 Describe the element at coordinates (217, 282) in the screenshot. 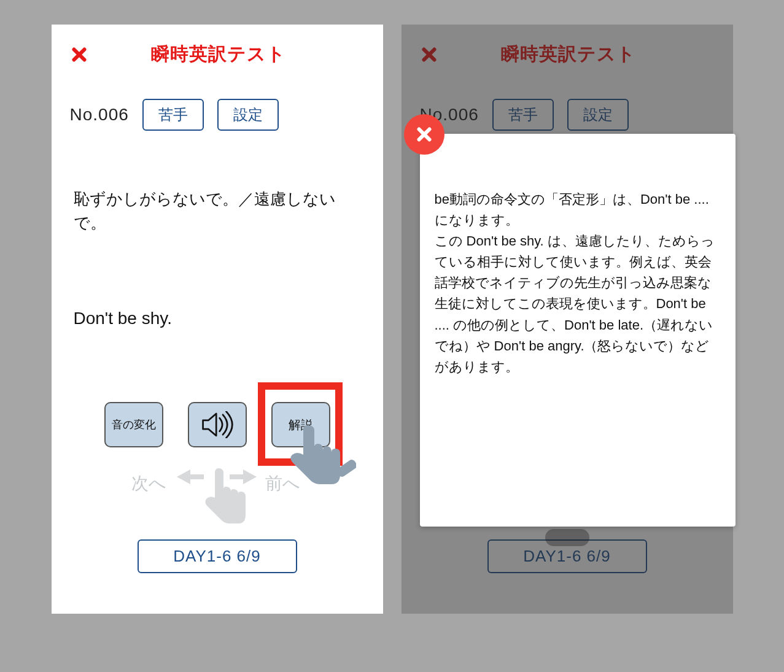

I see `english-sentence: Don't be shy.` at that location.